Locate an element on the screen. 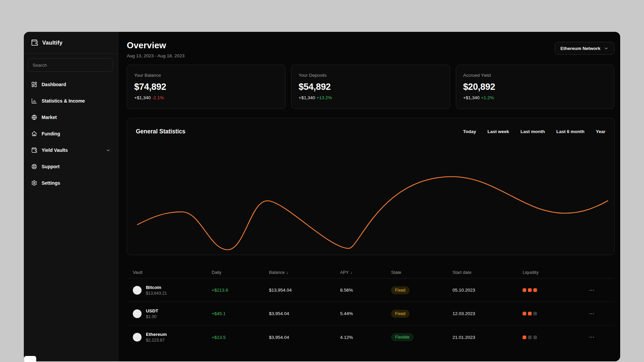  sidebar-item-label: Funding is located at coordinates (51, 134).